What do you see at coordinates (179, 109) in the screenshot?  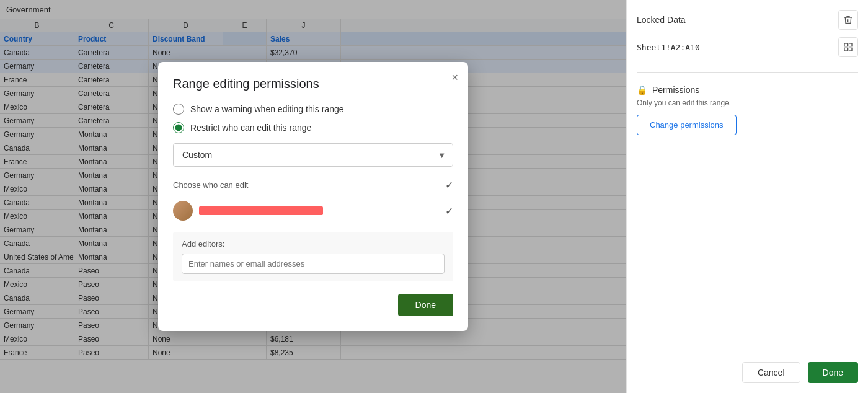 I see `radio-warning-input` at bounding box center [179, 109].